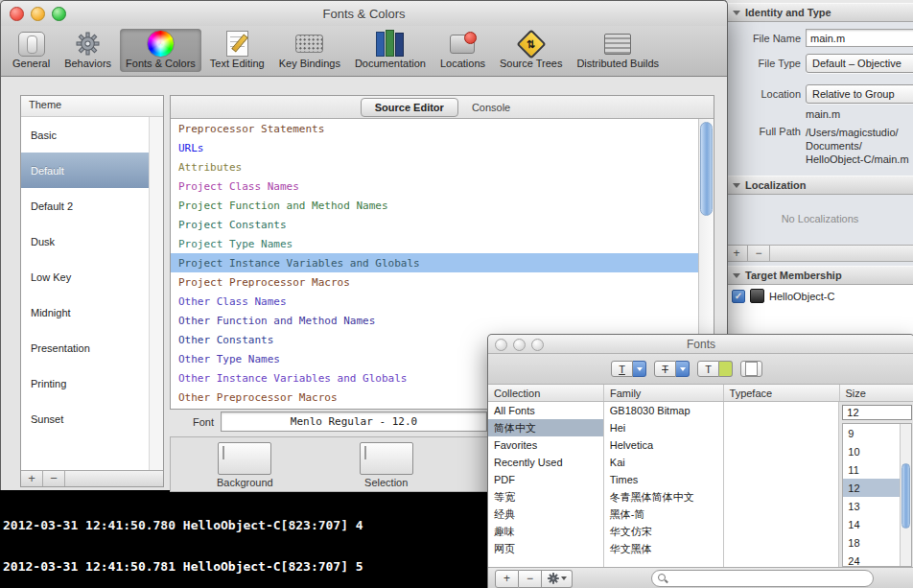 The image size is (913, 588). What do you see at coordinates (664, 497) in the screenshot?
I see `family-item: 冬青黑体简体中文` at bounding box center [664, 497].